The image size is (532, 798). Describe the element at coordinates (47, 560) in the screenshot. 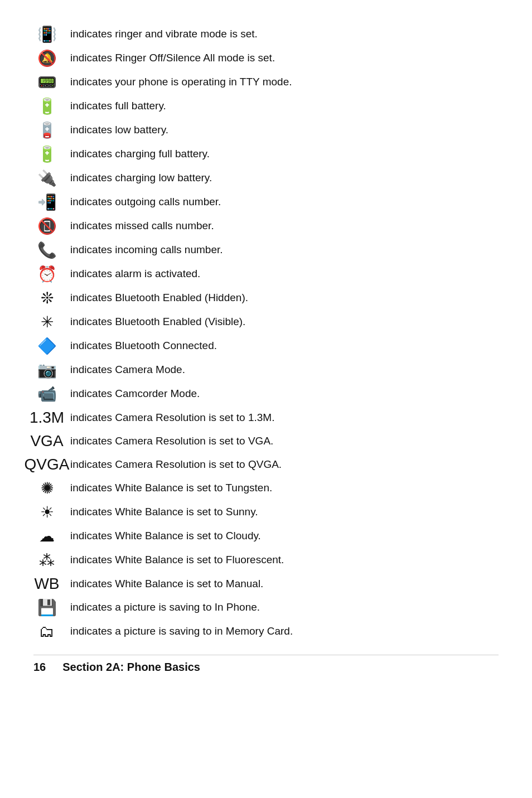

I see `icon-wb-fluorescent: ⁂` at that location.